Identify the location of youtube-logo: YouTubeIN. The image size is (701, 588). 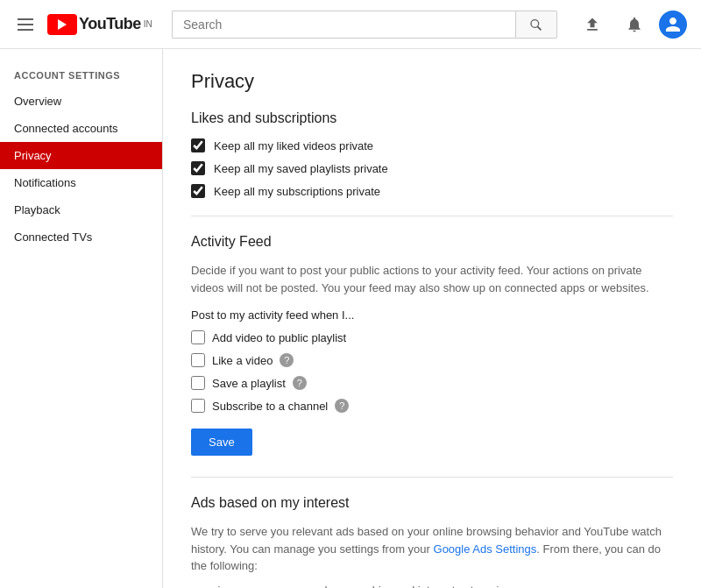
(100, 25).